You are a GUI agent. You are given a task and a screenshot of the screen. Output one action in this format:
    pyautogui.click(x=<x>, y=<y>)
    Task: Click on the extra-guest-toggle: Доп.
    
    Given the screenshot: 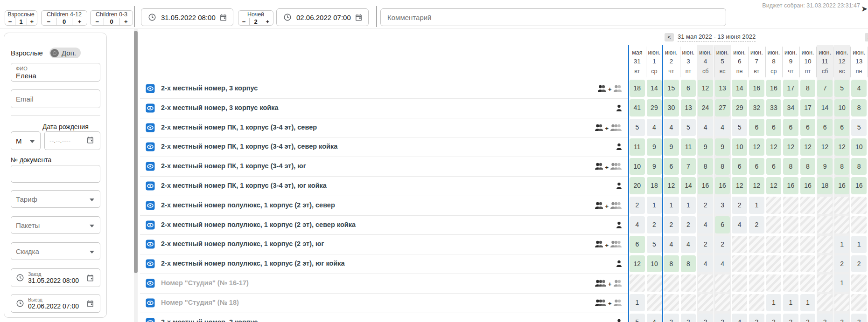 What is the action you would take?
    pyautogui.click(x=65, y=53)
    